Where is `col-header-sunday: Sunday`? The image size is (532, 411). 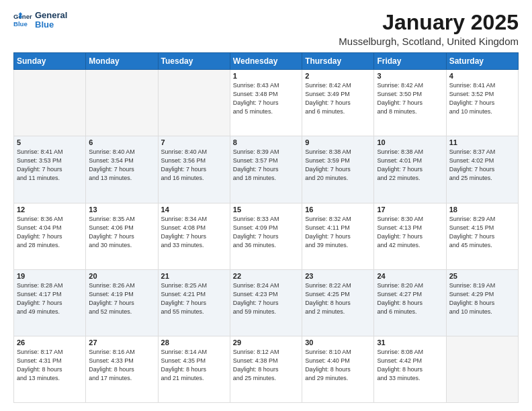
col-header-sunday: Sunday is located at coordinates (50, 62).